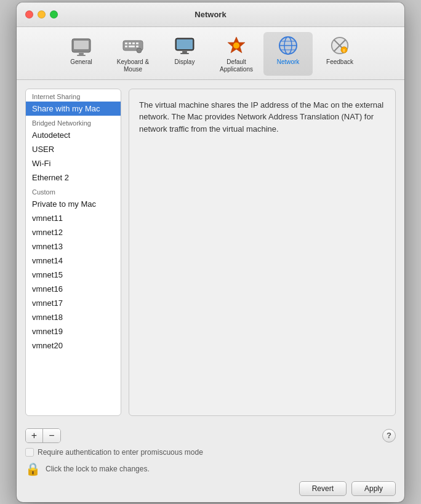 This screenshot has height=504, width=421. Describe the element at coordinates (210, 436) in the screenshot. I see `add-remove-bar: + − ?` at that location.